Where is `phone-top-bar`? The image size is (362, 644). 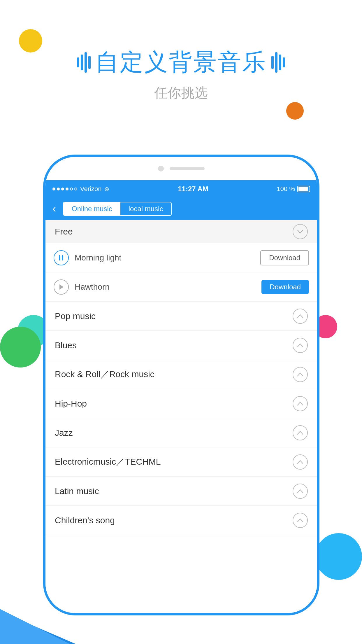
phone-top-bar is located at coordinates (181, 169).